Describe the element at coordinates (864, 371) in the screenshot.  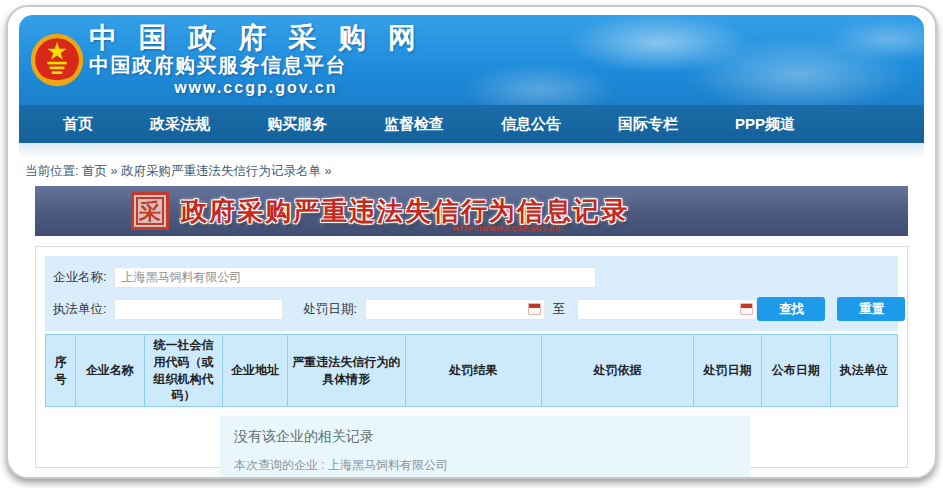
I see `col-enforcement-agency: 执法单位` at that location.